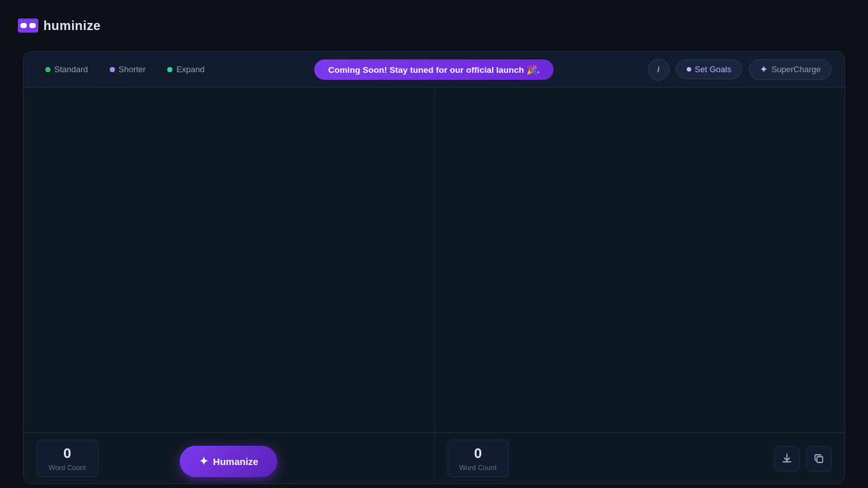 Image resolution: width=868 pixels, height=488 pixels. I want to click on bottom-section: 0 Word Count ✦ Humanize 0 Word Count, so click(434, 458).